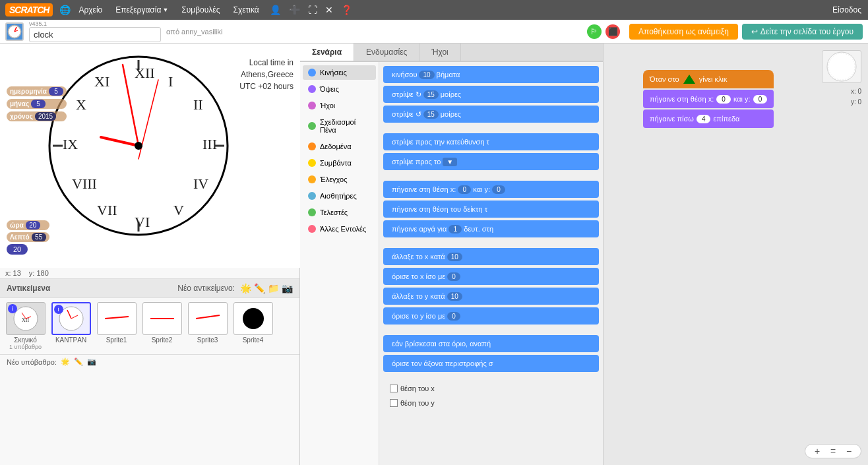 The width and height of the screenshot is (868, 465). Describe the element at coordinates (491, 189) in the screenshot. I see `block-go-xy: πήγαινε στη θέση x: 0 και y: 0` at that location.